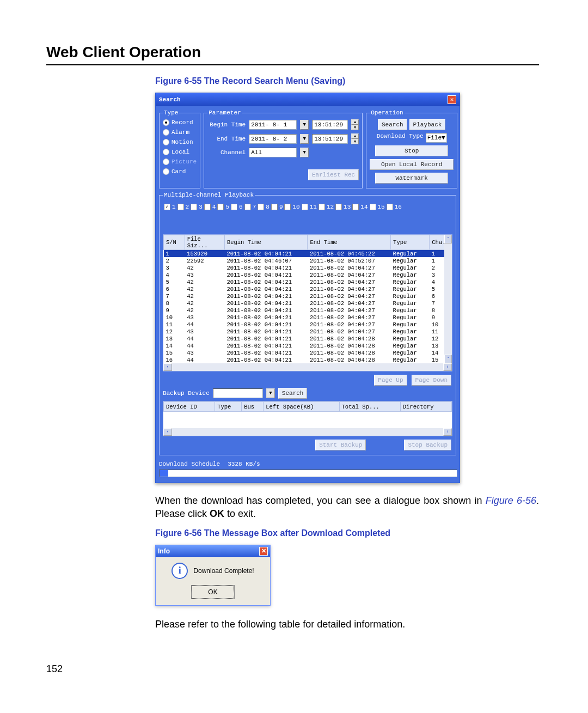 The height and width of the screenshot is (713, 588). Describe the element at coordinates (400, 138) in the screenshot. I see `download-type-label: Download Type` at that location.